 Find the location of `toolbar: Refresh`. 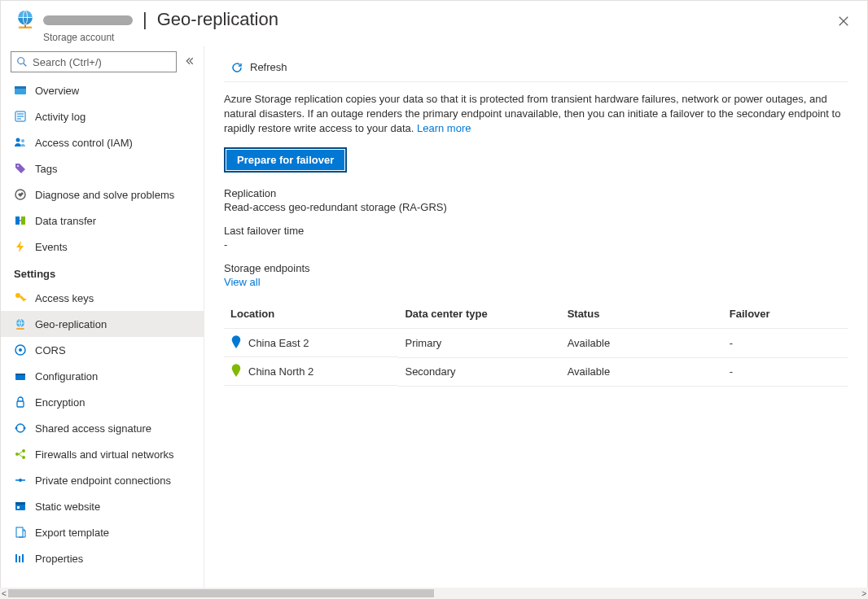

toolbar: Refresh is located at coordinates (536, 68).